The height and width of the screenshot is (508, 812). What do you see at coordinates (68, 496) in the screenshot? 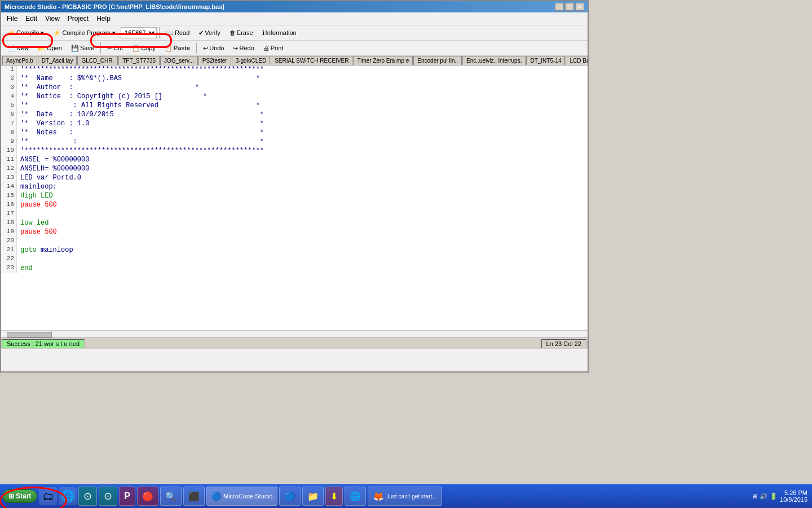
I see `taskbar-quicklaunch-2: 🌐` at bounding box center [68, 496].